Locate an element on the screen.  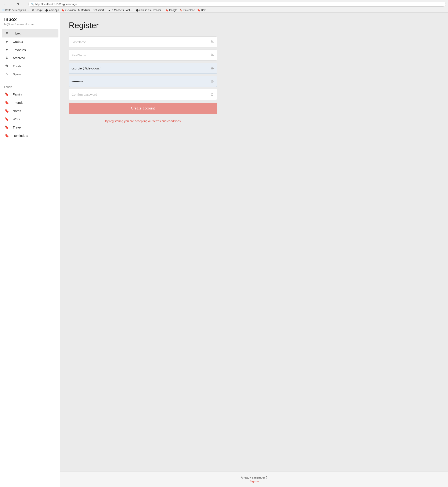
lastname-icon is located at coordinates (213, 42).